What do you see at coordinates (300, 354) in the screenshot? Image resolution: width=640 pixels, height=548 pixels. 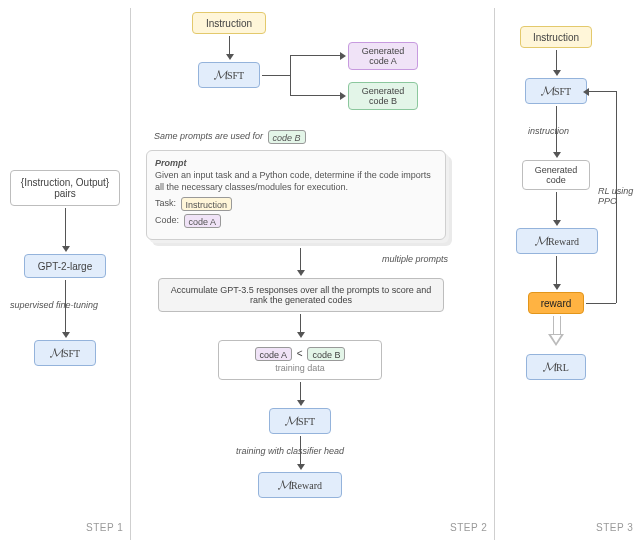 I see `s2-comparison-row: code A < code B` at bounding box center [300, 354].